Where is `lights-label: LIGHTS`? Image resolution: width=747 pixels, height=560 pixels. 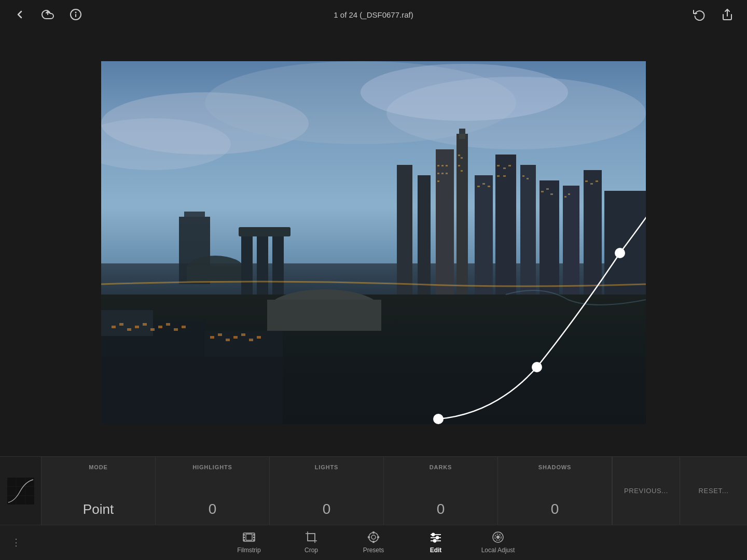
lights-label: LIGHTS is located at coordinates (327, 467).